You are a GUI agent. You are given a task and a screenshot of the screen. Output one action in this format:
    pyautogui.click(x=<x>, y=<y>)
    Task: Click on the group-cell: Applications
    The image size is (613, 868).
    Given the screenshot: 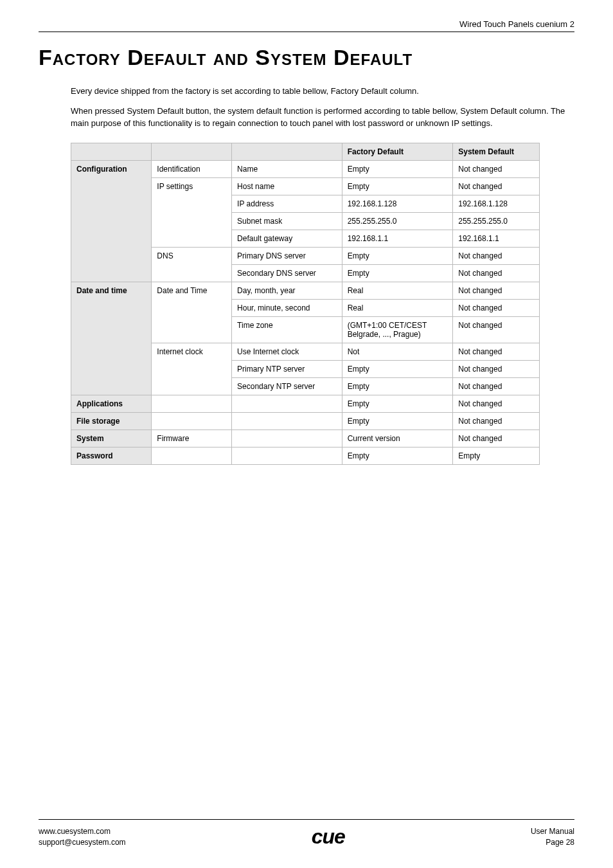 What is the action you would take?
    pyautogui.click(x=112, y=404)
    